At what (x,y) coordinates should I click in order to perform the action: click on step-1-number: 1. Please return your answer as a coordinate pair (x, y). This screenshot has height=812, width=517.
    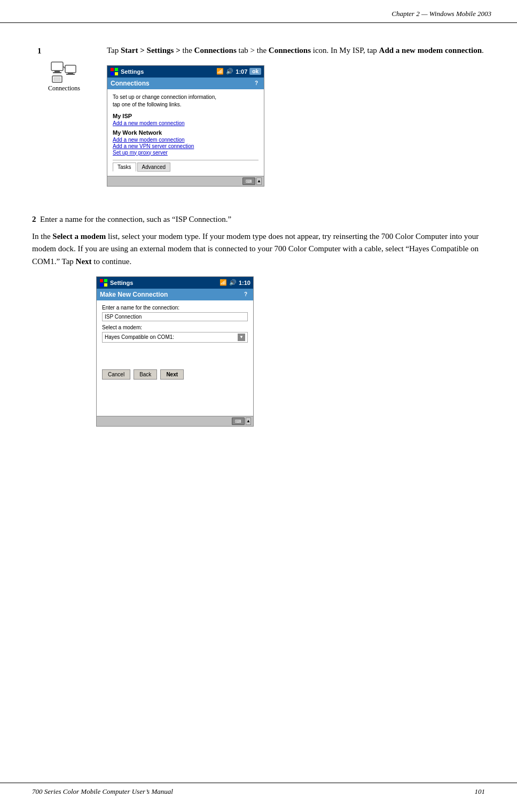
    Looking at the image, I should click on (40, 51).